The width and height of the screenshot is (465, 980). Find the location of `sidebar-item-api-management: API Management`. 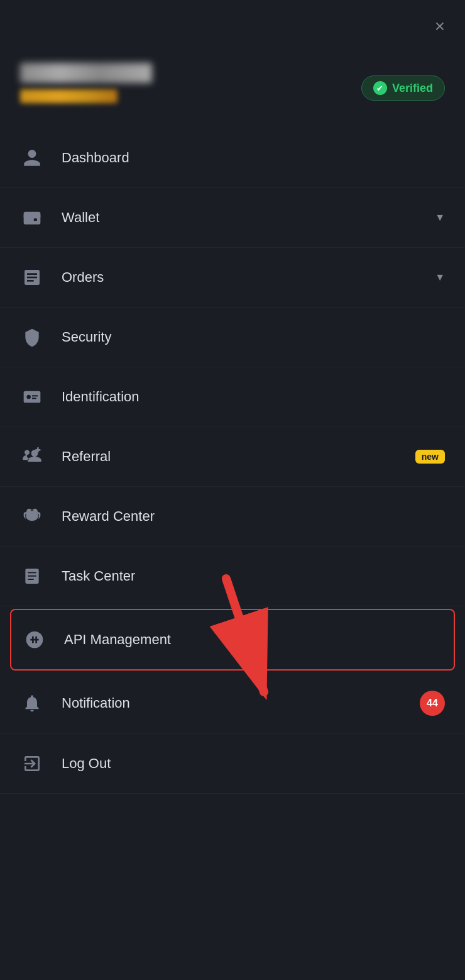

sidebar-item-api-management: API Management is located at coordinates (232, 640).